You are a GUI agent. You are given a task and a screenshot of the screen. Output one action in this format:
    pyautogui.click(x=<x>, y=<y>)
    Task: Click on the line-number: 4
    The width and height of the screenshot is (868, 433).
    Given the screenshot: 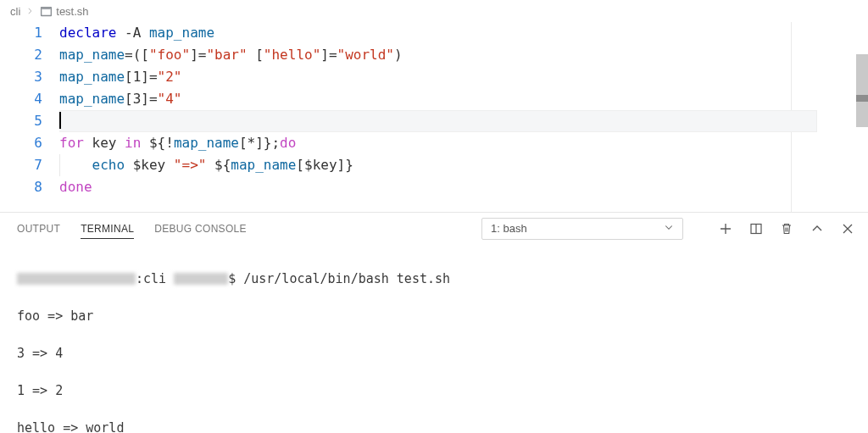 What is the action you would take?
    pyautogui.click(x=21, y=99)
    